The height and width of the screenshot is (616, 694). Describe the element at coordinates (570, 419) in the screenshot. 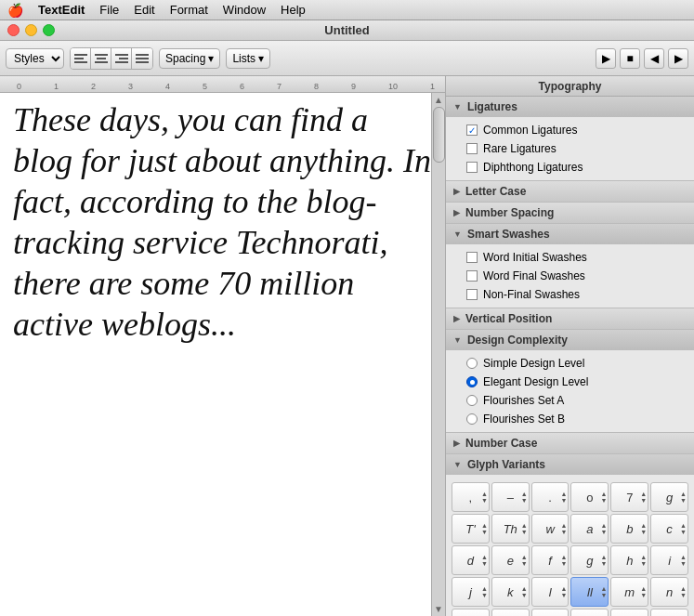

I see `flourishes-b-row: Flourishes Set B` at that location.